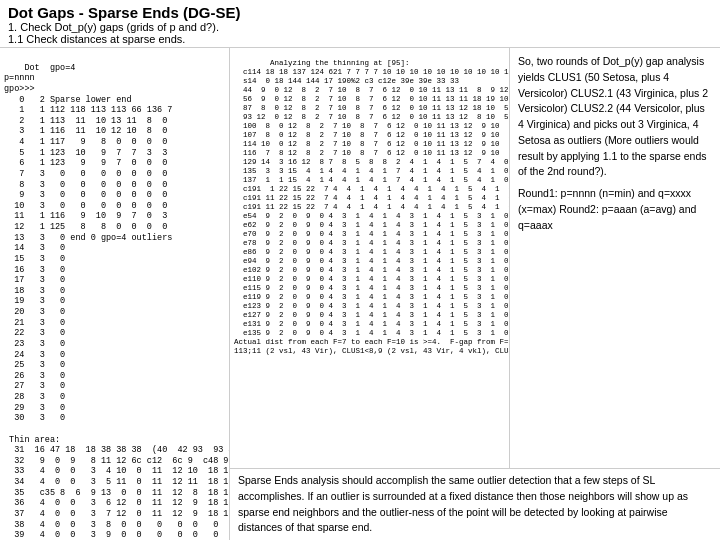 The width and height of the screenshot is (720, 540). Describe the element at coordinates (475, 504) in the screenshot. I see `bottom-text: Sparse Ends analysis should accomplish t…` at that location.